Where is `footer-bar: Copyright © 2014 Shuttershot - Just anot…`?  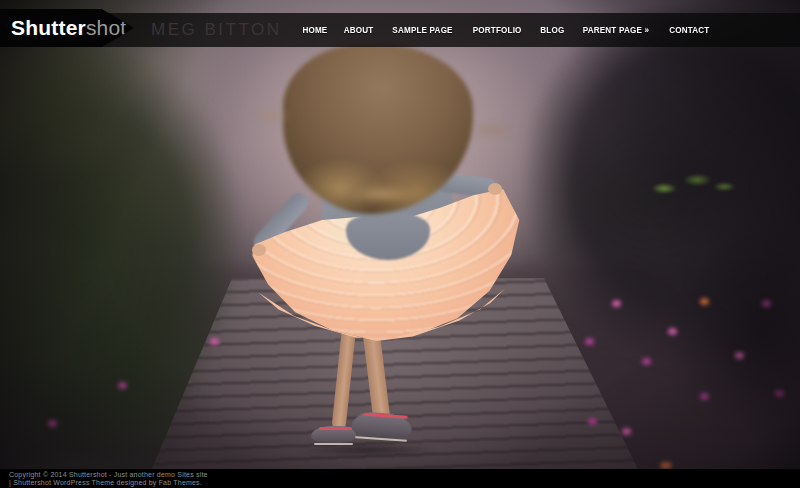 footer-bar: Copyright © 2014 Shuttershot - Just anot… is located at coordinates (400, 478).